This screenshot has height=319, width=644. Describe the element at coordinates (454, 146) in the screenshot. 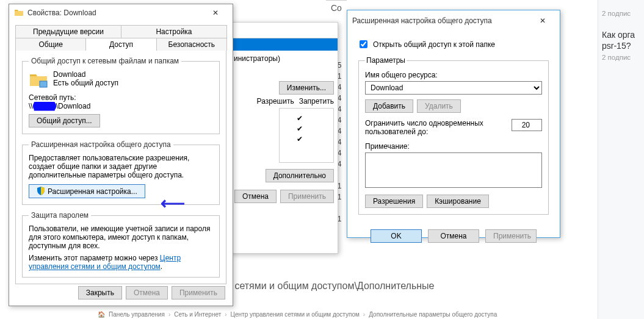

I see `note-label: Примечание:` at that location.